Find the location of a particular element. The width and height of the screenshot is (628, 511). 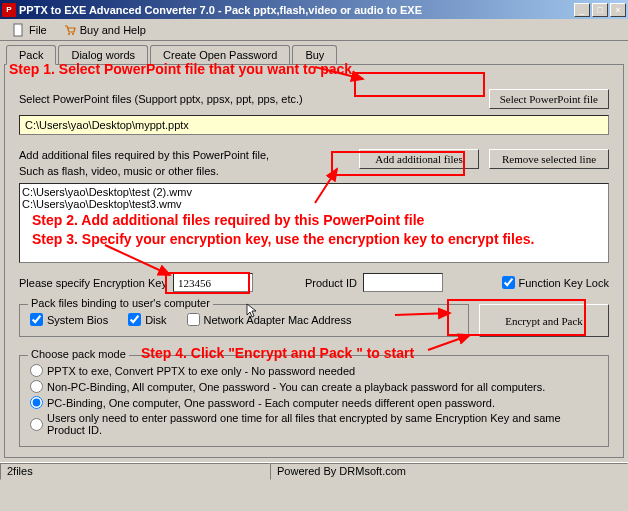

tab-create-password: Create Open Password is located at coordinates (220, 55).